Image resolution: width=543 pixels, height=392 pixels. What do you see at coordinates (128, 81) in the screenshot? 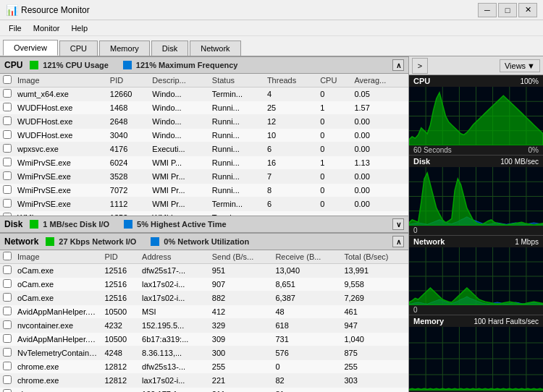
I see `cpu-col-pid: PID` at bounding box center [128, 81].